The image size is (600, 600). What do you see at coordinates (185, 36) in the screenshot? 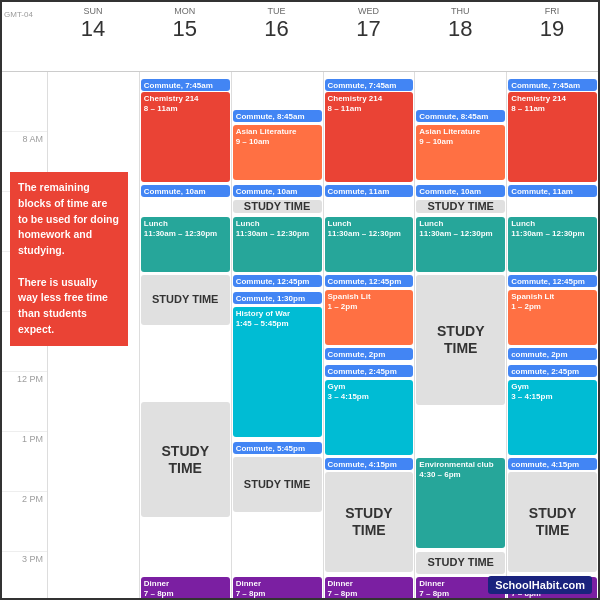
I see `day-mon: MON 15` at bounding box center [185, 36].